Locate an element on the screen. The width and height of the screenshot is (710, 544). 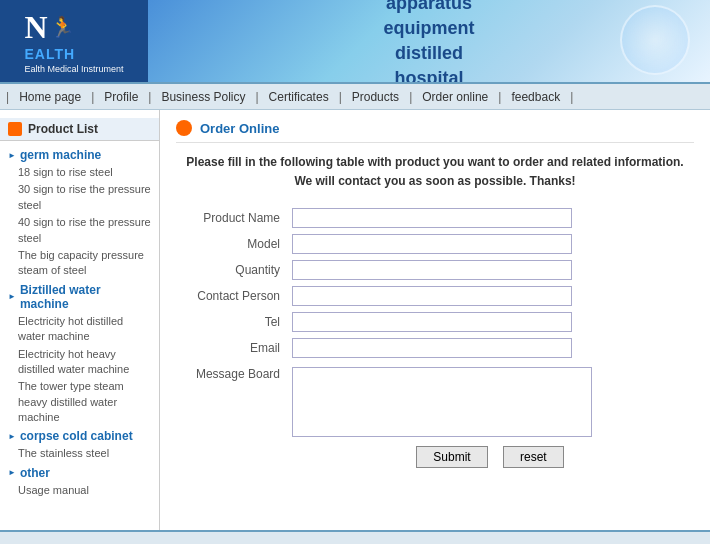
sidebar-item-germ-3: 40 sign to rise the pressure steel is located at coordinates (80, 230).